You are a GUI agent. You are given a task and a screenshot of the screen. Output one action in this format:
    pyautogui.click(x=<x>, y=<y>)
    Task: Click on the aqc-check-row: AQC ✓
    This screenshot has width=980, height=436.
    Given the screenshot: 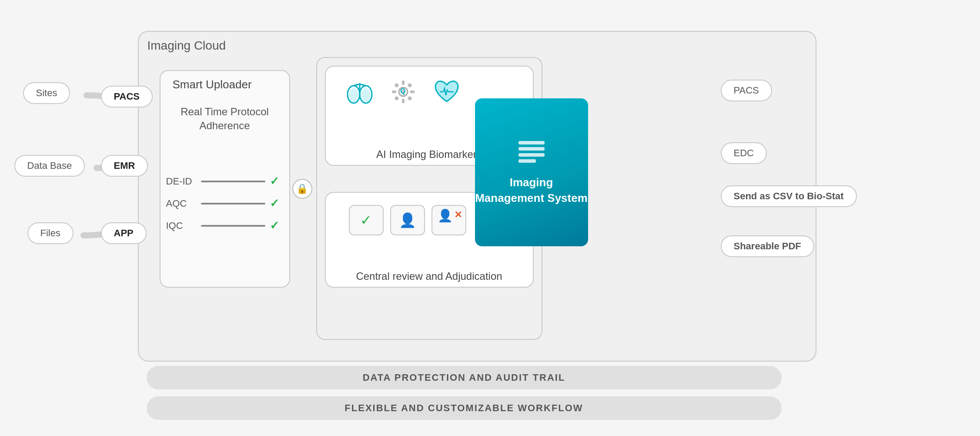 What is the action you would take?
    pyautogui.click(x=223, y=204)
    